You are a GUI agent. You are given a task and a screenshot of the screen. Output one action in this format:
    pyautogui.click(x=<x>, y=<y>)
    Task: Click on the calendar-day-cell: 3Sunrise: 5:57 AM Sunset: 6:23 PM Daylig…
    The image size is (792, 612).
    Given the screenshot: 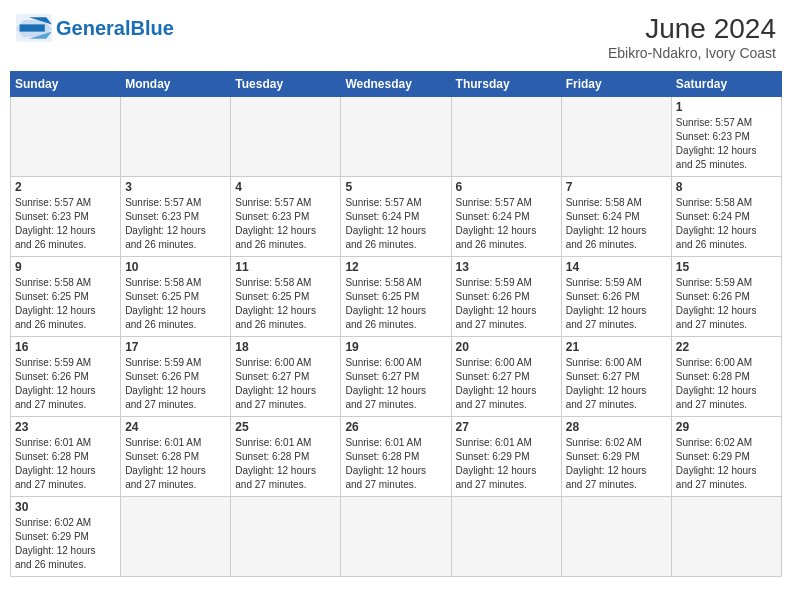 What is the action you would take?
    pyautogui.click(x=176, y=216)
    